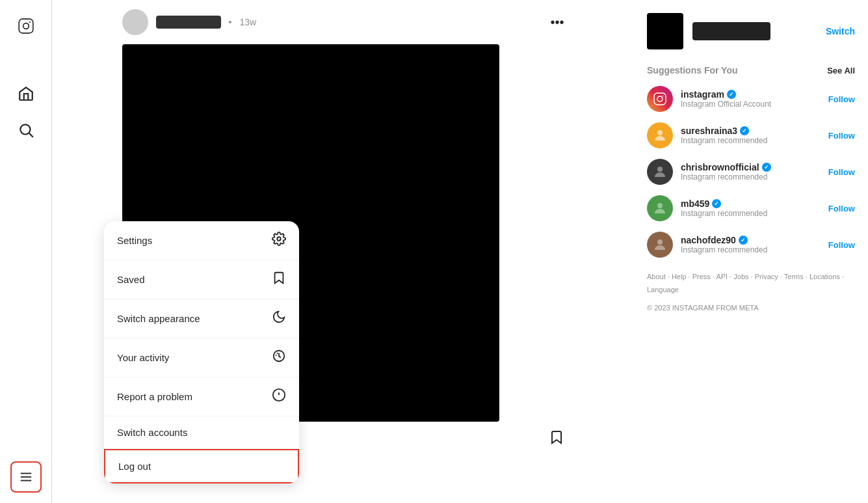 This screenshot has height=503, width=868. What do you see at coordinates (720, 167) in the screenshot?
I see `suggestion-username-chrisbrown: chrisbrownofficial` at bounding box center [720, 167].